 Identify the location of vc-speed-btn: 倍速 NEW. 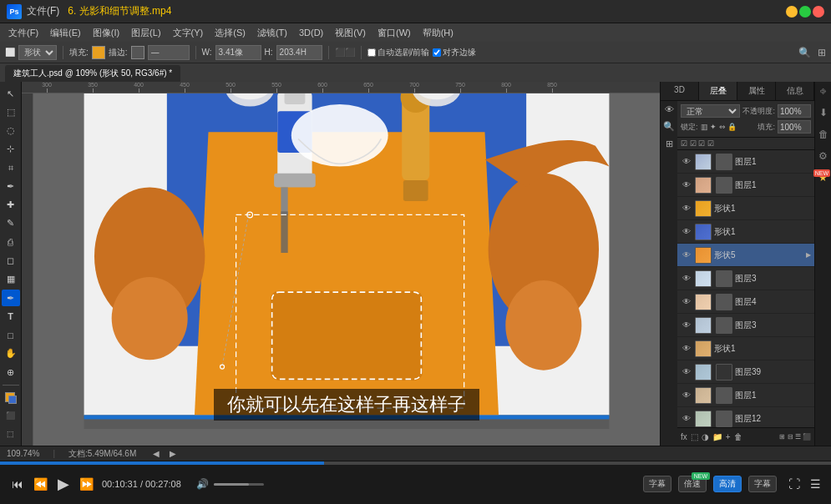
(692, 484).